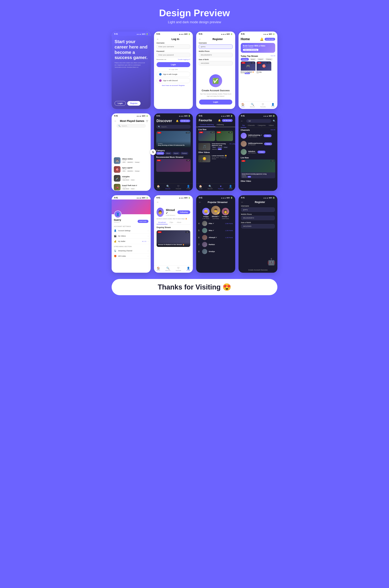 The image size is (389, 588). What do you see at coordinates (216, 252) in the screenshot?
I see `streamer-list-8: 8 Grealya` at bounding box center [216, 252].